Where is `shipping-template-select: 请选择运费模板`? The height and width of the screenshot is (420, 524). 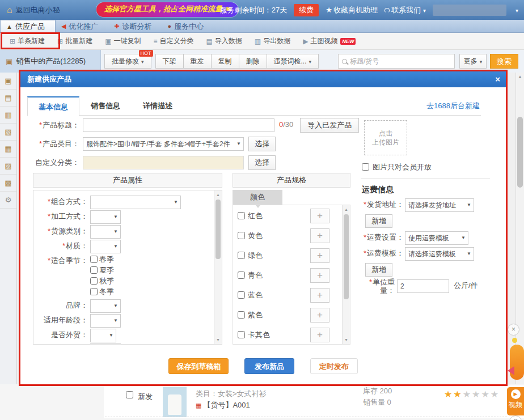 shipping-template-select: 请选择运费模板 is located at coordinates (440, 254).